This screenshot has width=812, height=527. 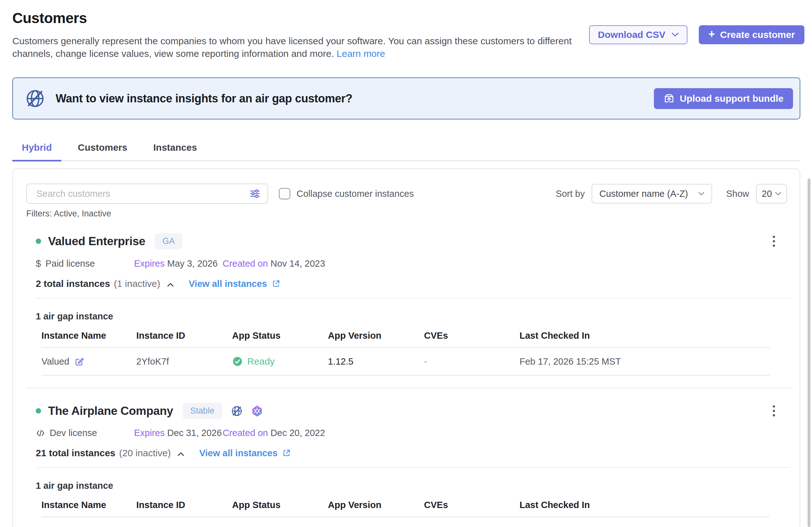 I want to click on instance-name: Valued, so click(x=55, y=361).